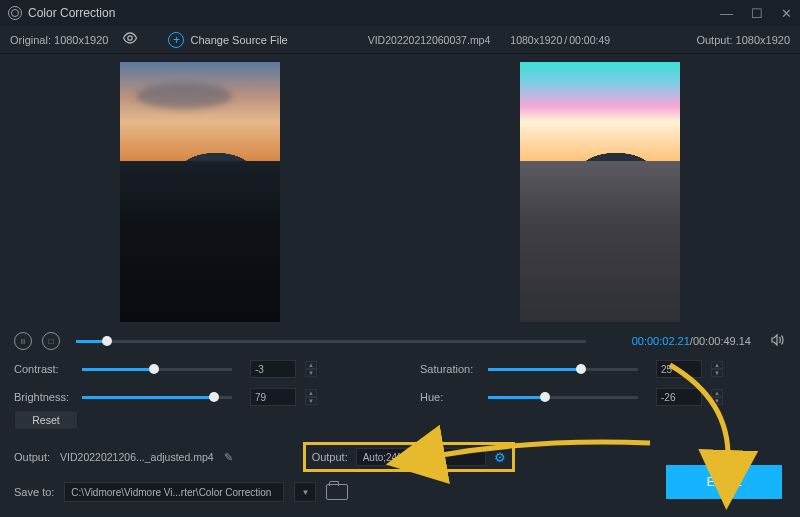 This screenshot has width=800, height=517. Describe the element at coordinates (273, 369) in the screenshot. I see `contrast-value: -3` at that location.